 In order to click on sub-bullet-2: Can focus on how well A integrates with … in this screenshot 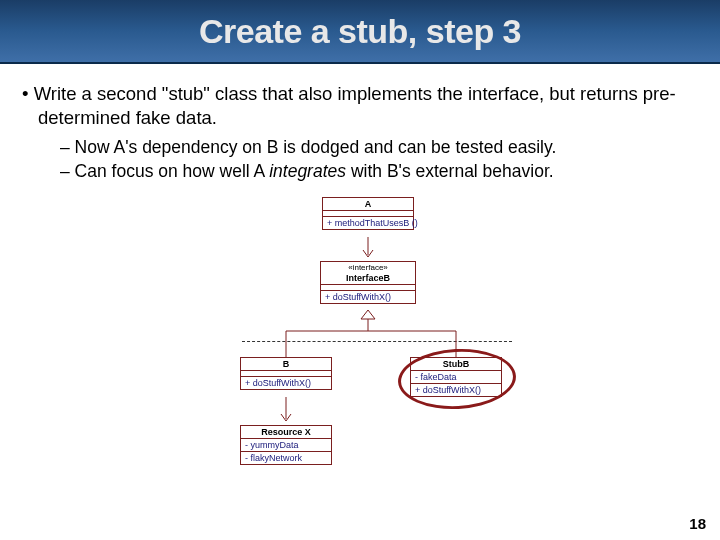, I will do `click(379, 172)`.